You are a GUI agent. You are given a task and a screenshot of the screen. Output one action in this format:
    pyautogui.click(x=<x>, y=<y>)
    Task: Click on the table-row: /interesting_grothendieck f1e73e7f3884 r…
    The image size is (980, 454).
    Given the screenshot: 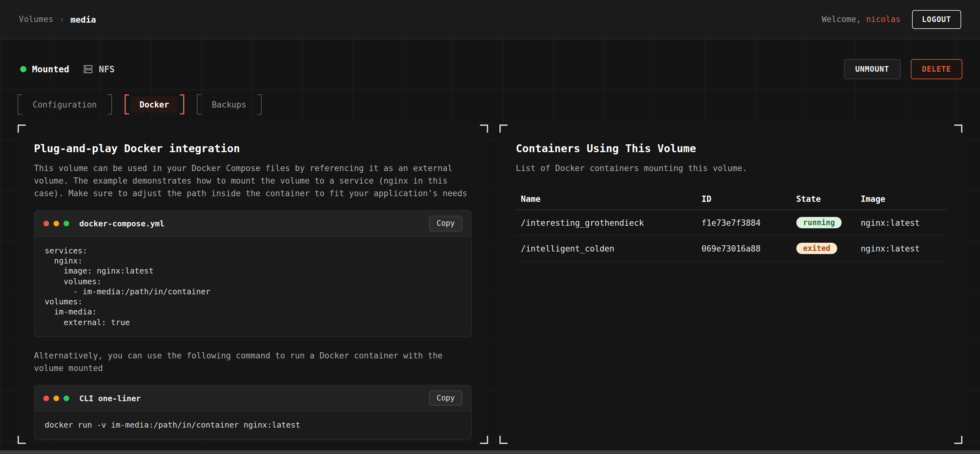 What is the action you would take?
    pyautogui.click(x=731, y=223)
    